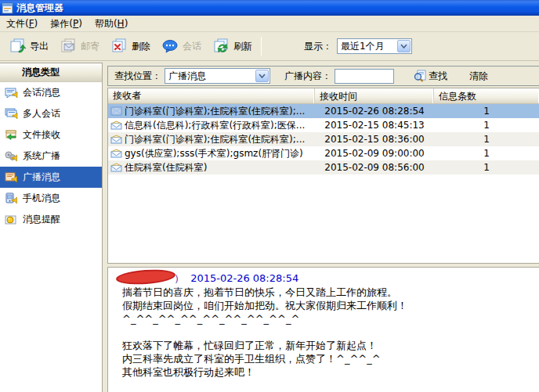 This screenshot has width=539, height=392. What do you see at coordinates (326, 319) in the screenshot?
I see `message-body-line: ^_^^_^^_^^_^^_^^_^^_^^_^` at bounding box center [326, 319].